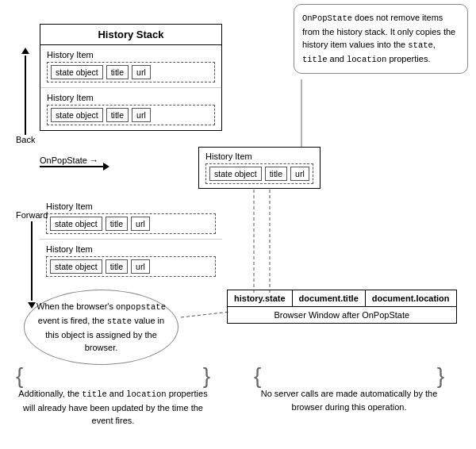  What do you see at coordinates (32, 215) in the screenshot?
I see `forward-label: Forward` at bounding box center [32, 215].